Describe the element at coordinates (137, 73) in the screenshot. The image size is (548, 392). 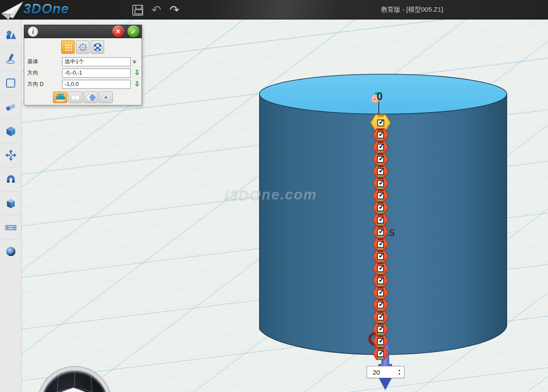
I see `import-direction-icon: ⇩` at that location.